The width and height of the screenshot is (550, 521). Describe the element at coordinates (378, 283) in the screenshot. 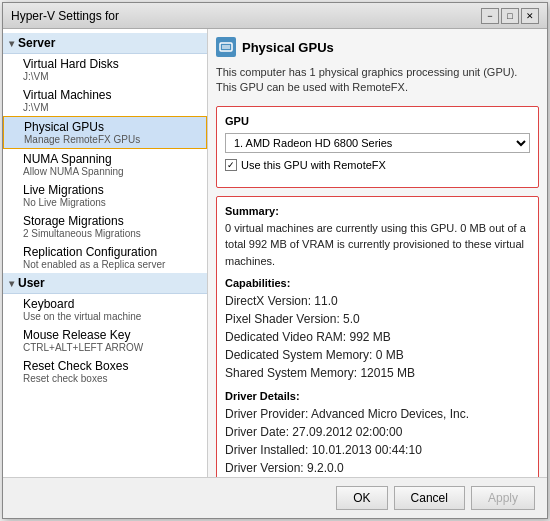

I see `capabilities-label: Capabilities:` at that location.